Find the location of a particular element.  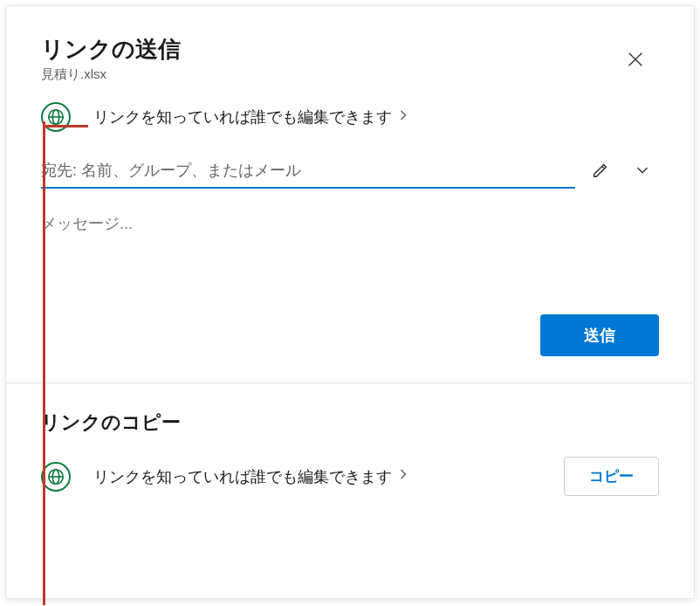

dialog-subtitle: 見積り.xlsx is located at coordinates (111, 75).